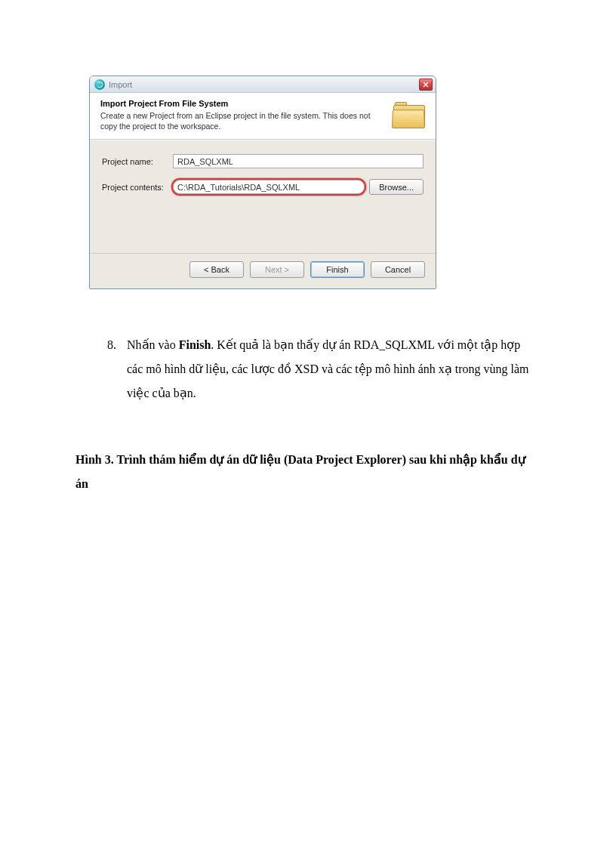  I want to click on browse-button: Browse..., so click(396, 187).